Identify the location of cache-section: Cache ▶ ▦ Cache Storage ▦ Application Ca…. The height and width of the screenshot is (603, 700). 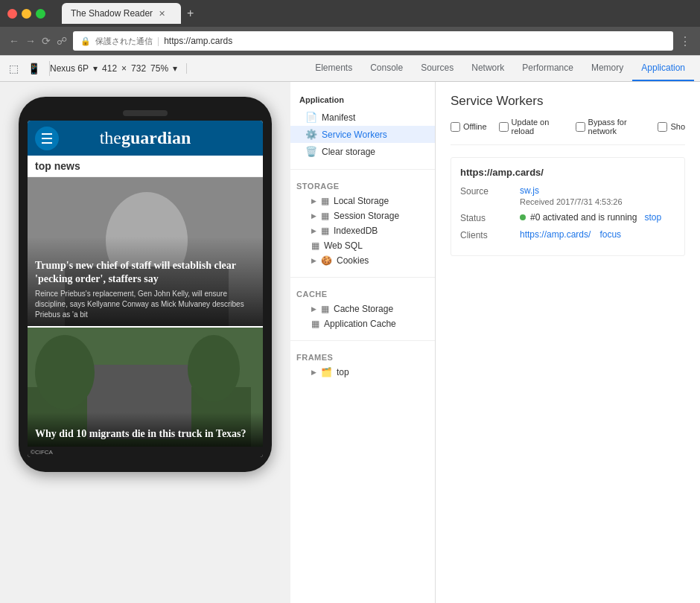
(363, 309).